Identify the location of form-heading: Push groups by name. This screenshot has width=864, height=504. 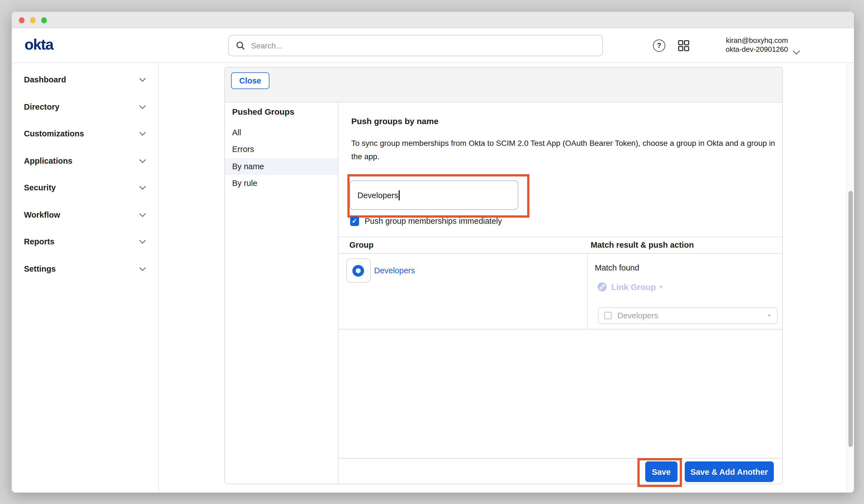
(395, 121).